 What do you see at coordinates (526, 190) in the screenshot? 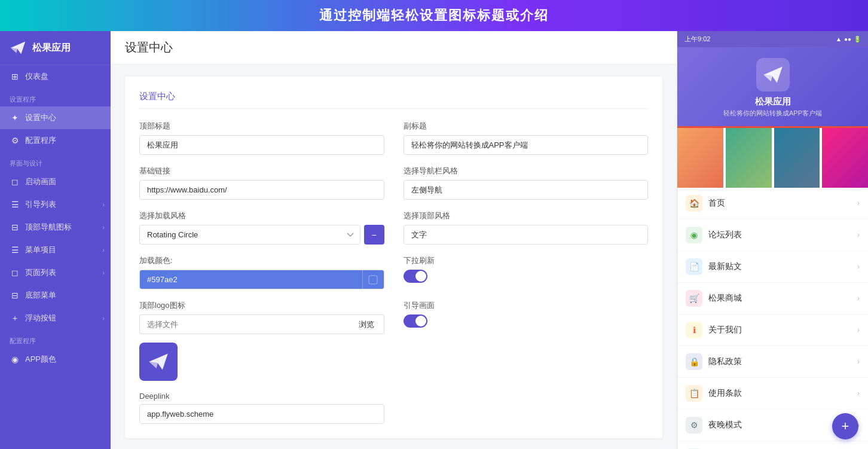
I see `nav-style-input` at bounding box center [526, 190].